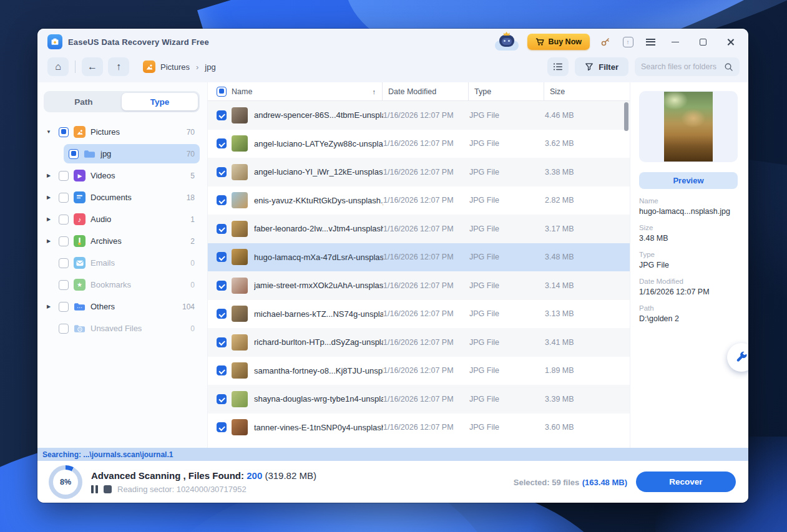 This screenshot has width=787, height=532. I want to click on preview-panel: Preview Name hugo-lamacq...nsplash.jpg S…, so click(689, 265).